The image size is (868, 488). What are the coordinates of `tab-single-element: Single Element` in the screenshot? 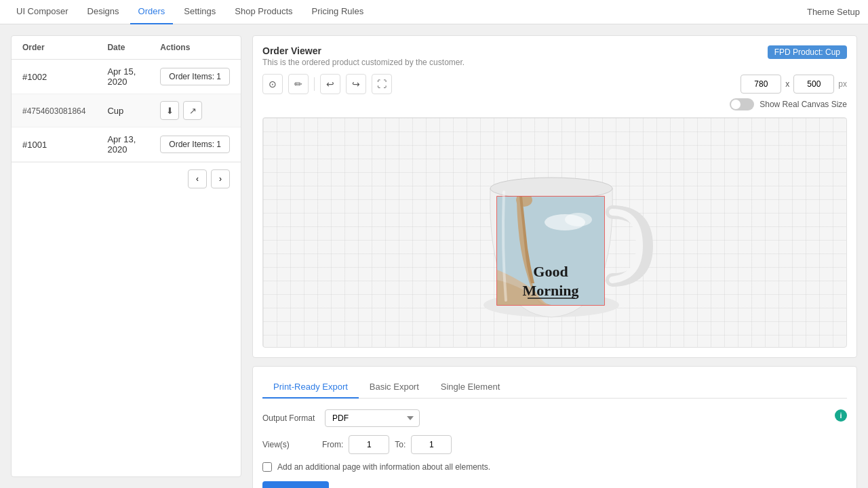 It's located at (471, 388).